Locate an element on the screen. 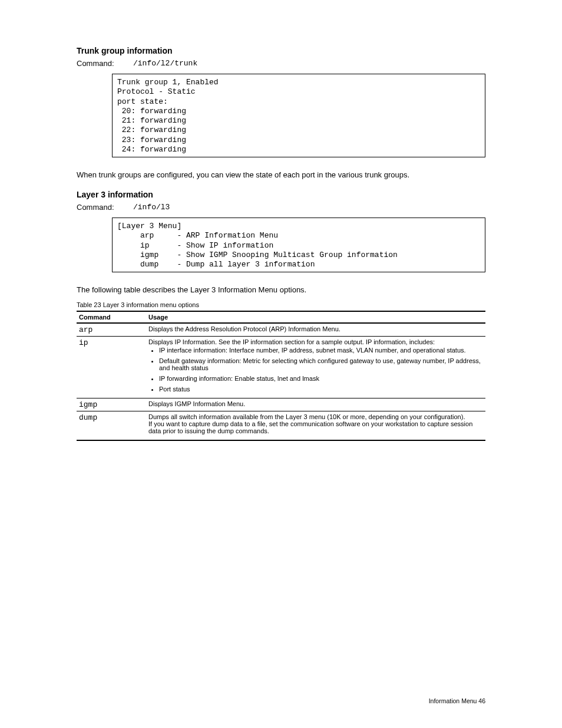 This screenshot has width=562, height=728. layer3-menu-table: Command Usage arp Displays the Address R… is located at coordinates (281, 374).